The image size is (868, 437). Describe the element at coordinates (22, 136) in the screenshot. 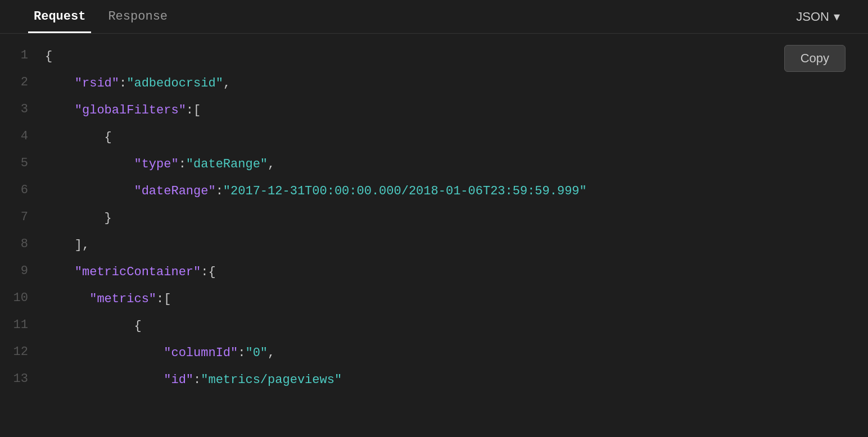

I see `line-number: 4` at that location.